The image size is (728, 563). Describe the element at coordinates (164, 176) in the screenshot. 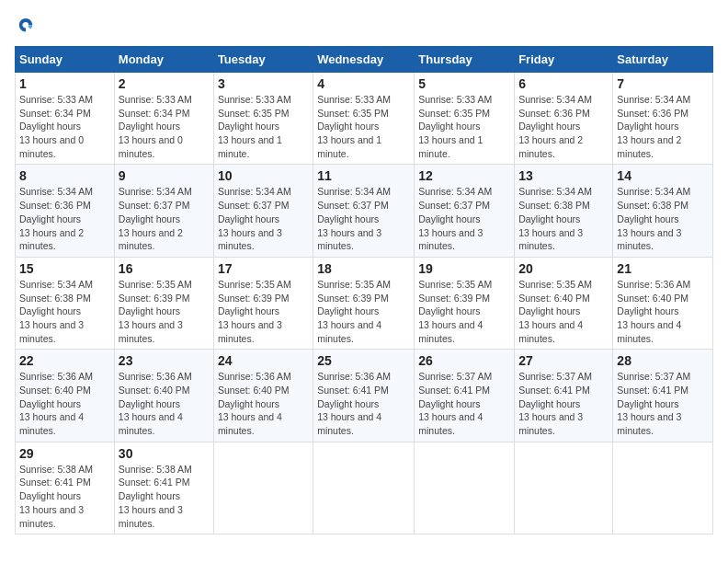

I see `day-number: 9` at that location.